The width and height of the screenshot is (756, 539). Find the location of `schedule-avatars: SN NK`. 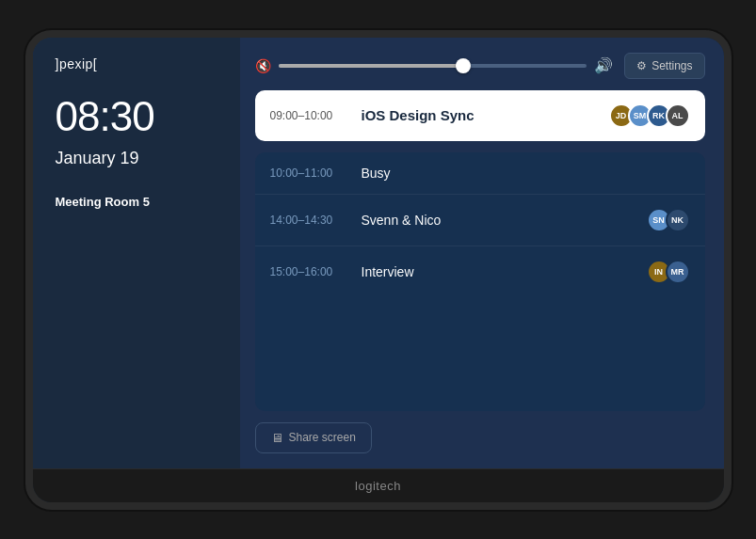

schedule-avatars: SN NK is located at coordinates (668, 220).